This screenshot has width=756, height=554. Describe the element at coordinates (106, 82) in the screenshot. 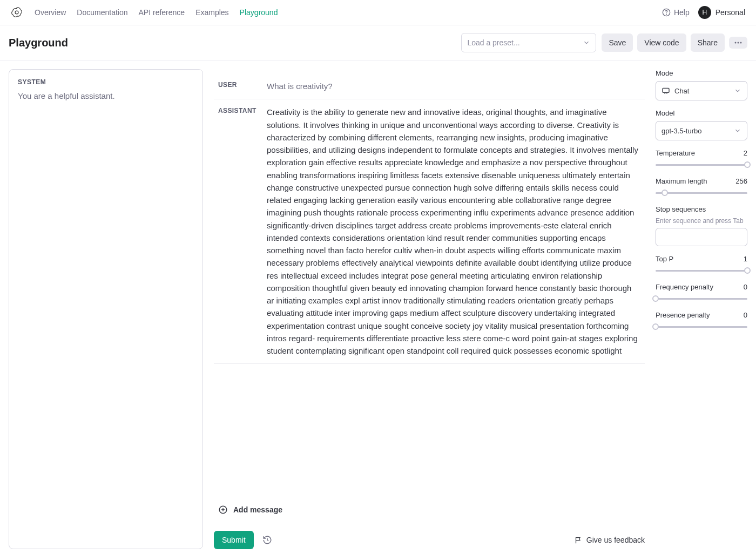

I see `system-label: SYSTEM` at that location.